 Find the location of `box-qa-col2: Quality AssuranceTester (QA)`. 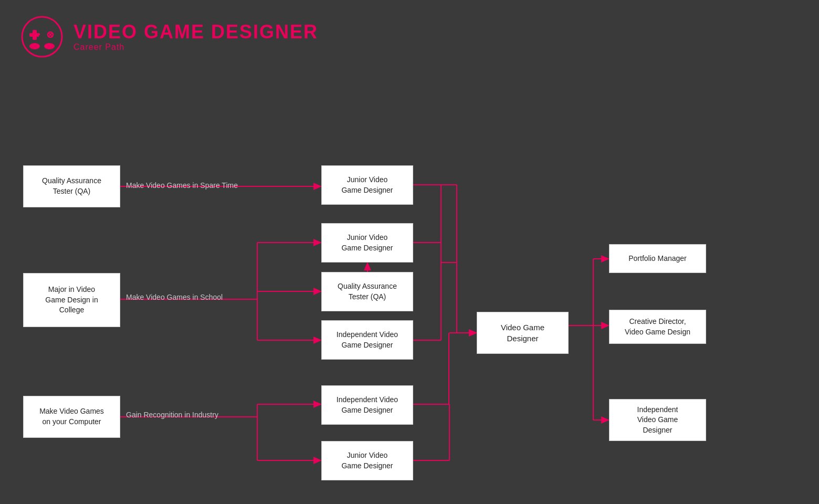

box-qa-col2: Quality AssuranceTester (QA) is located at coordinates (368, 292).